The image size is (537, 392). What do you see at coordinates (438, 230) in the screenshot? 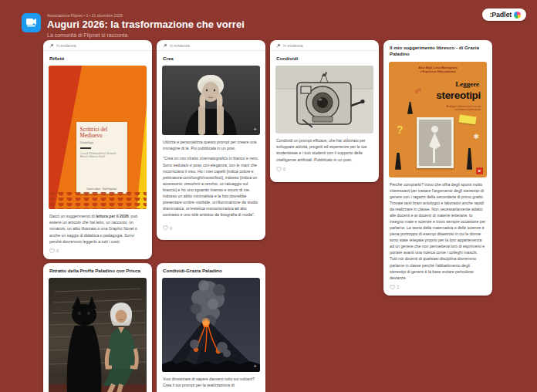
I see `post-body: Perché comprarlo? trovo che offra degli …` at bounding box center [438, 230].